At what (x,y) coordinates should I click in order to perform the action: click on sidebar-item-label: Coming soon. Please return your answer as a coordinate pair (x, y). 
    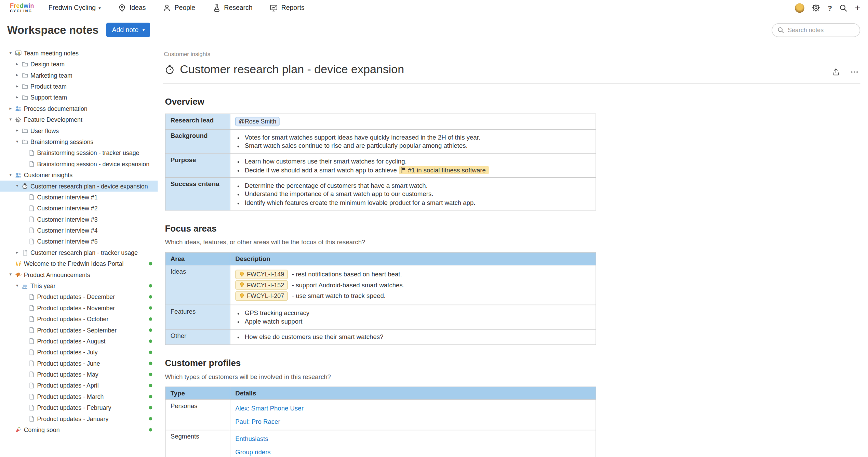
    Looking at the image, I should click on (42, 430).